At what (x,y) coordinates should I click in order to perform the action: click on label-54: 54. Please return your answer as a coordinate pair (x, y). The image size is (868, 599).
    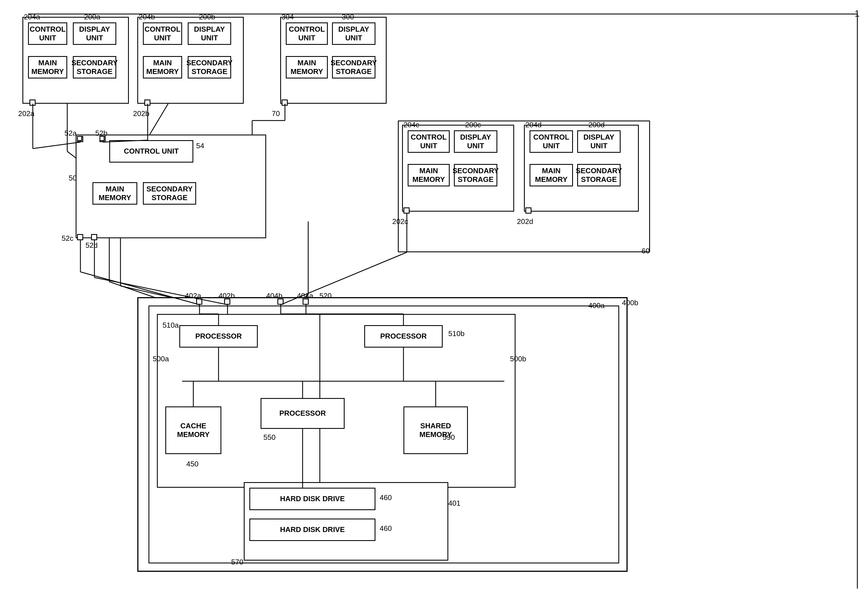
    Looking at the image, I should click on (200, 146).